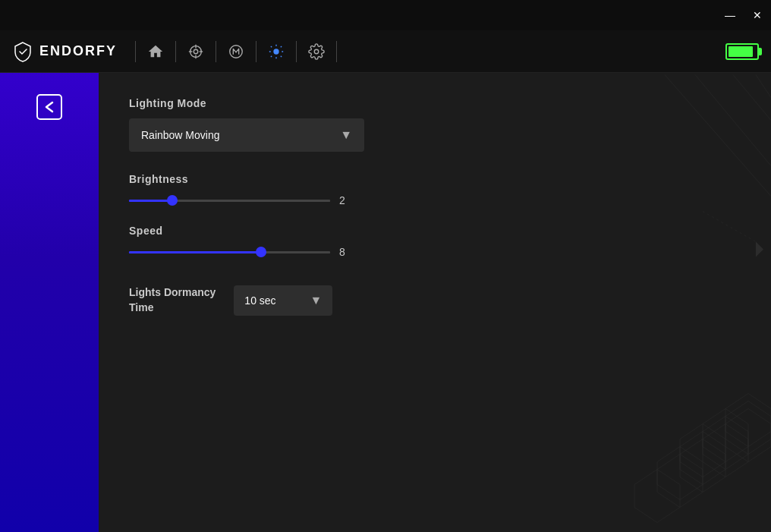 This screenshot has height=532, width=771. I want to click on crosshair-icon, so click(196, 52).